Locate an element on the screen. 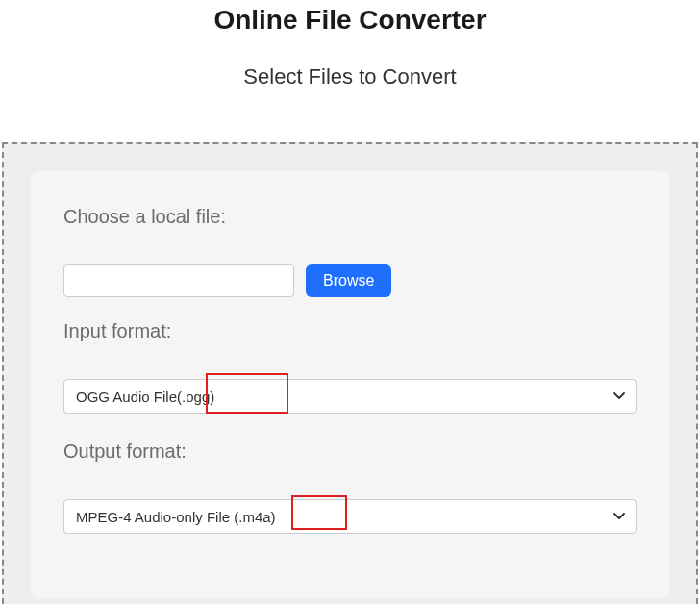  input-format-label: Input format: is located at coordinates (350, 331).